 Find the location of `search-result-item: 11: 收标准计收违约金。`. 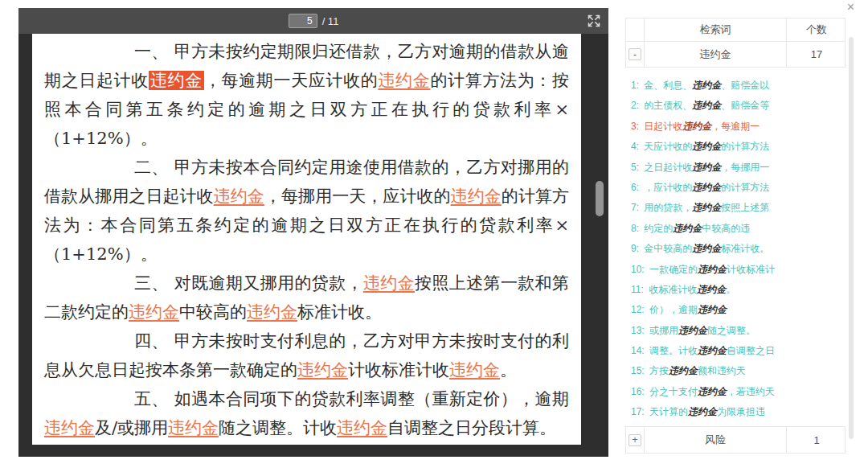

search-result-item: 11: 收标准计收违约金。 is located at coordinates (733, 289).